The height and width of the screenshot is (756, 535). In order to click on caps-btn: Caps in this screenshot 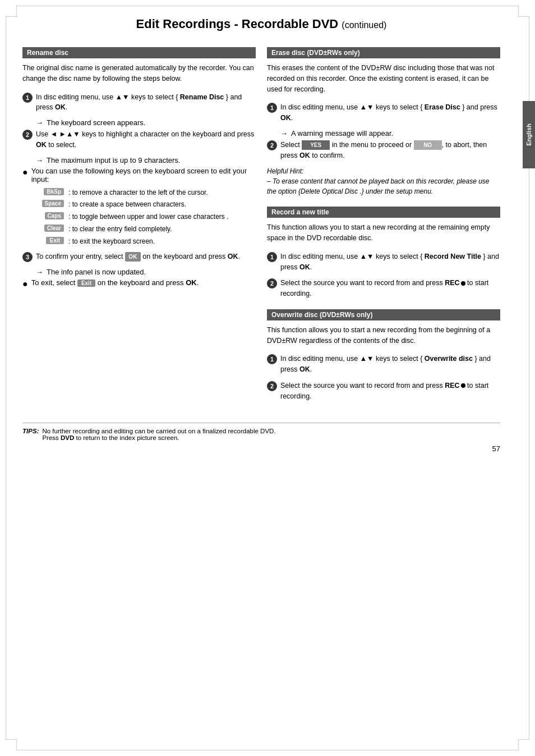, I will do `click(54, 216)`.